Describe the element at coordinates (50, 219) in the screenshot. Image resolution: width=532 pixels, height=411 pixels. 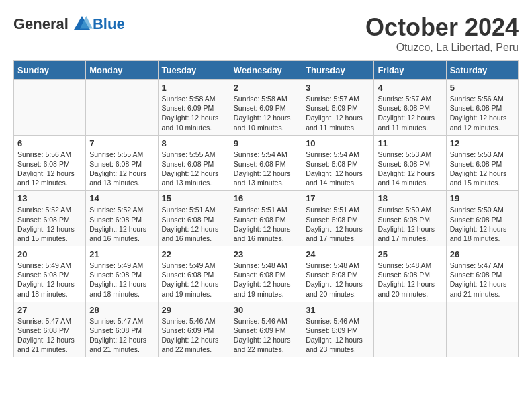
I see `calendar-cell: 13Sunrise: 5:52 AM Sunset: 6:08 PM Dayli…` at that location.